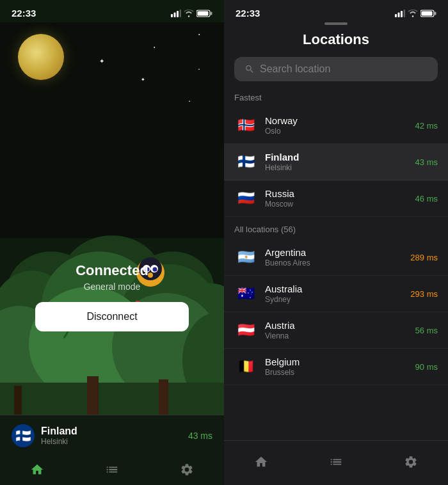  Describe the element at coordinates (246, 257) in the screenshot. I see `flag-argentina: 🇦🇷` at that location.